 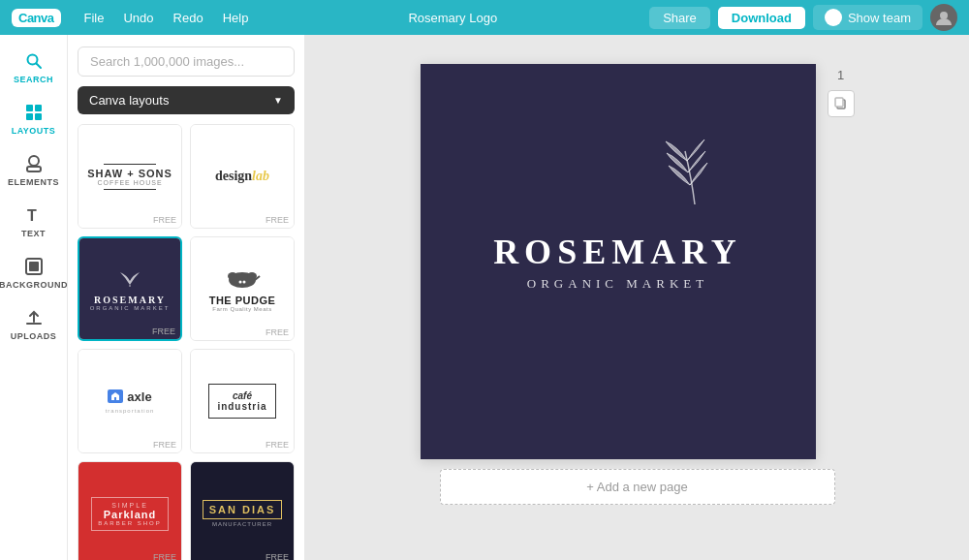 I want to click on search-input, so click(x=186, y=62).